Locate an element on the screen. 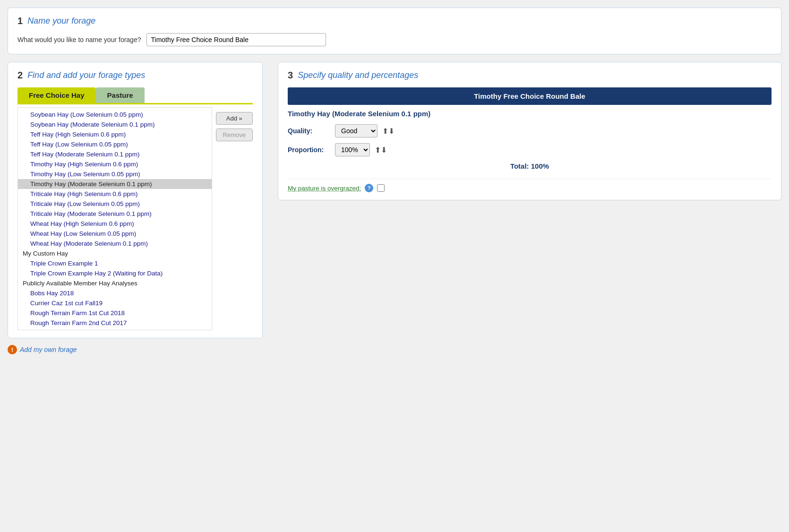 The height and width of the screenshot is (532, 789). add-own-forage-row: ! Add my own forage is located at coordinates (394, 350).